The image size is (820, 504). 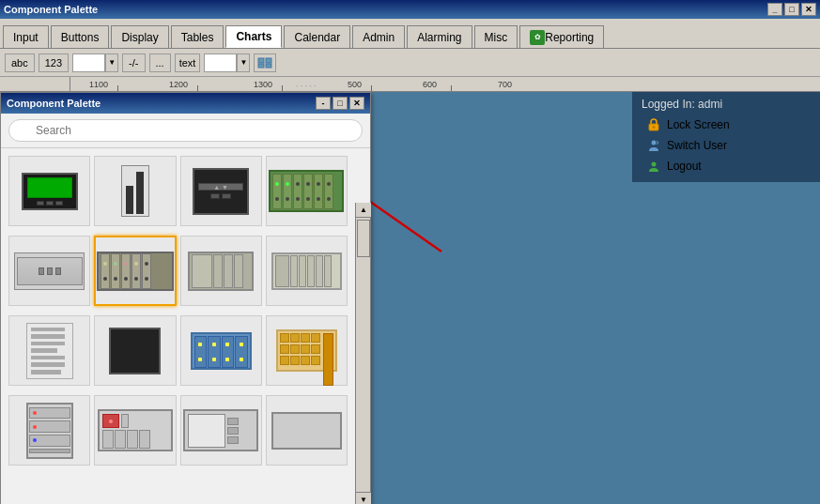 What do you see at coordinates (306, 271) in the screenshot?
I see `panel-small-icon` at bounding box center [306, 271].